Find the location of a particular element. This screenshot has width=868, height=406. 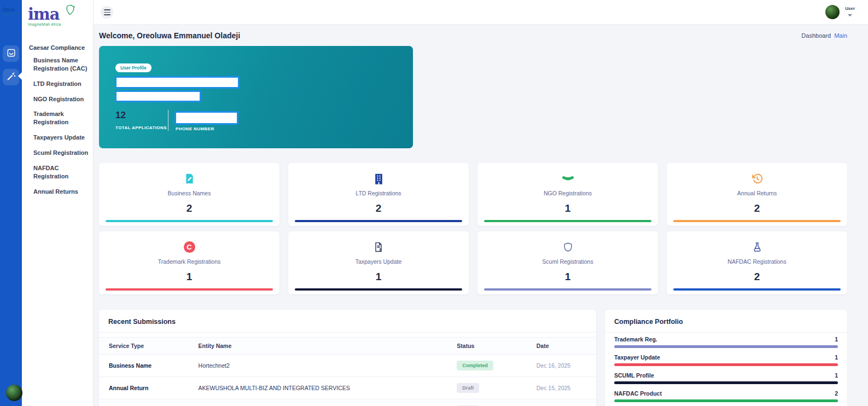

floating-avatar is located at coordinates (14, 393).